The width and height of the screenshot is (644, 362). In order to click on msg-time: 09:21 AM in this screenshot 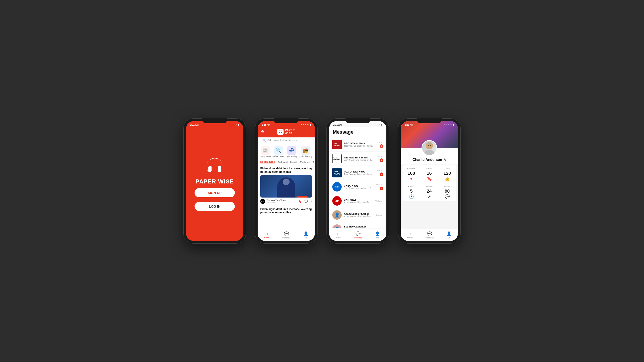, I will do `click(380, 185)`.